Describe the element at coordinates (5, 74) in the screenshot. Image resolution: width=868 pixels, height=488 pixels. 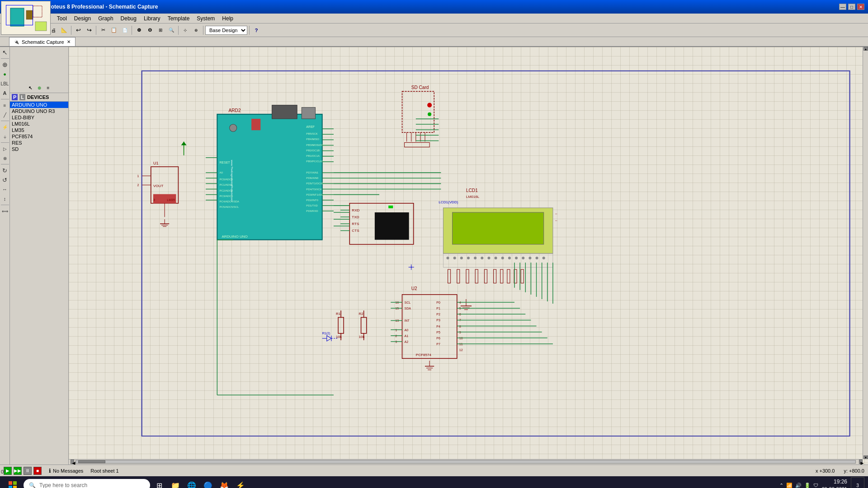
I see `junction-tool: ●` at that location.